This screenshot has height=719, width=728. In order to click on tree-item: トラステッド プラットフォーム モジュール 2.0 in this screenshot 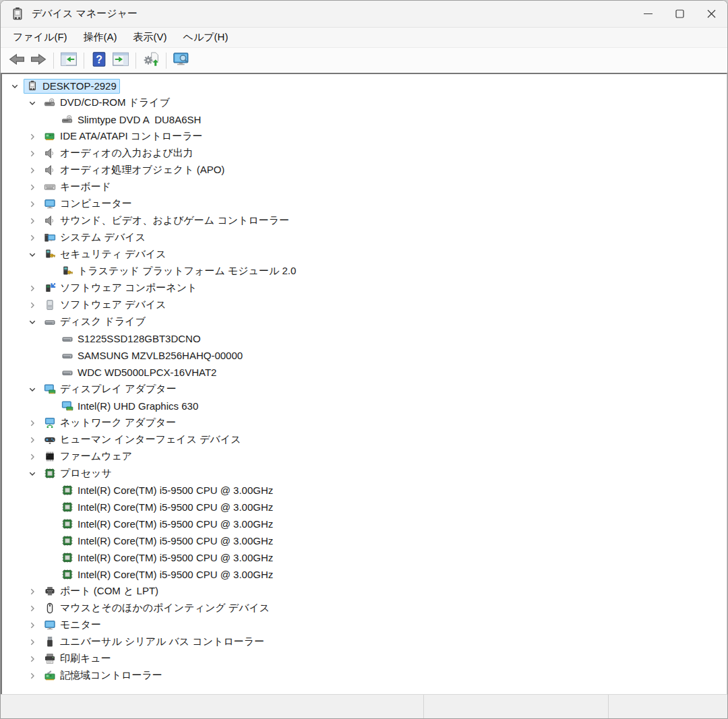, I will do `click(364, 271)`.